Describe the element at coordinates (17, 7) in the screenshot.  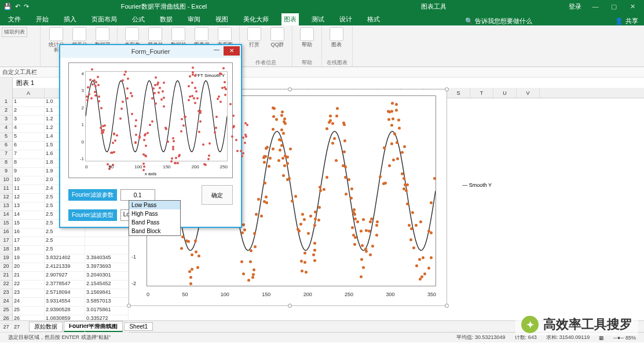
I see `undo-icon: ↶` at that location.